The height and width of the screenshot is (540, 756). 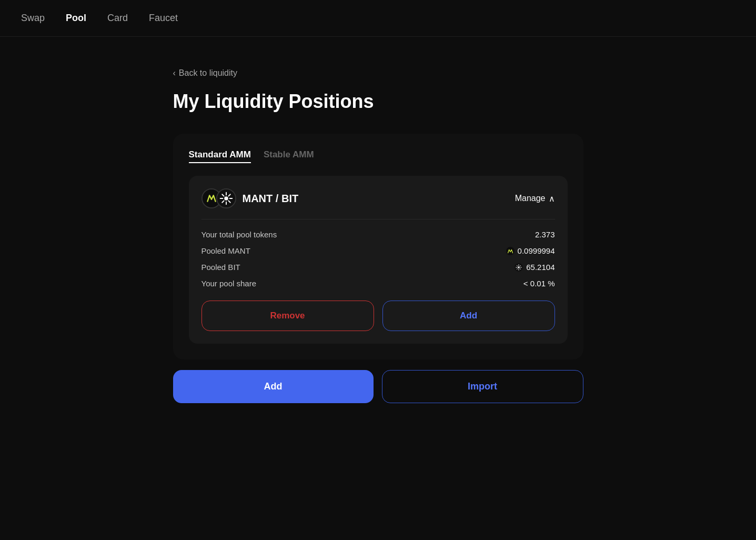 What do you see at coordinates (378, 283) in the screenshot?
I see `pool-row-share: Your pool share < 0.01 %` at bounding box center [378, 283].